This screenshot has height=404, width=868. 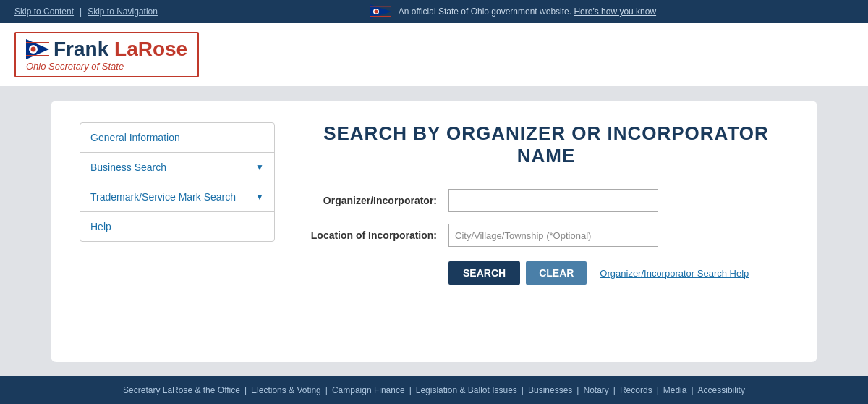 I want to click on sidebar-item-trademark: Trademark/Service Mark Search ▼, so click(x=177, y=197).